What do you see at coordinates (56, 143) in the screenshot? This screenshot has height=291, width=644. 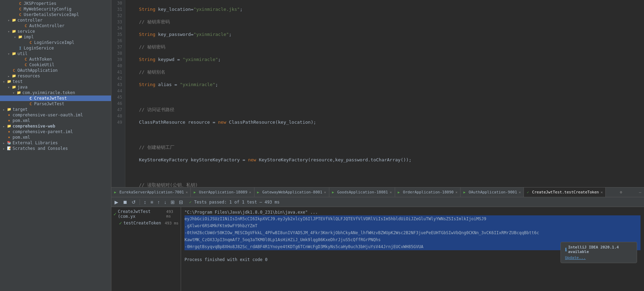 I see `sidebar-item-extlibs: ▸ 📚 External Libraries` at bounding box center [56, 143].